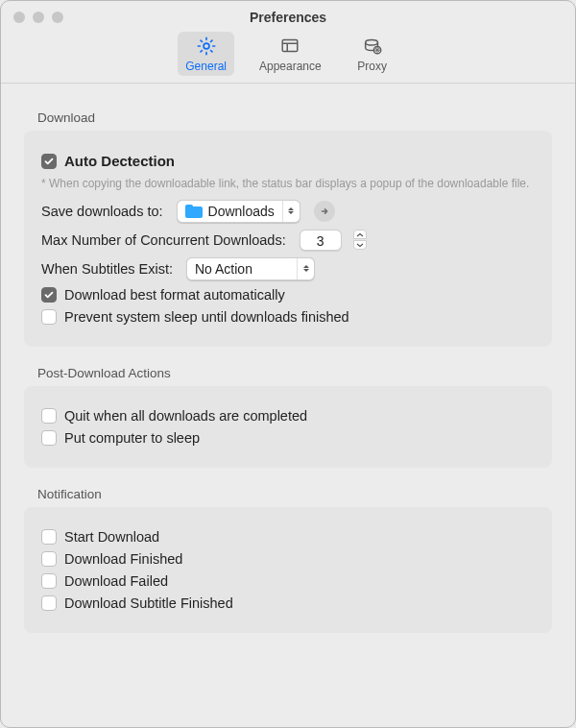 Image resolution: width=576 pixels, height=728 pixels. What do you see at coordinates (49, 161) in the screenshot?
I see `auto-detection-checkbox` at bounding box center [49, 161].